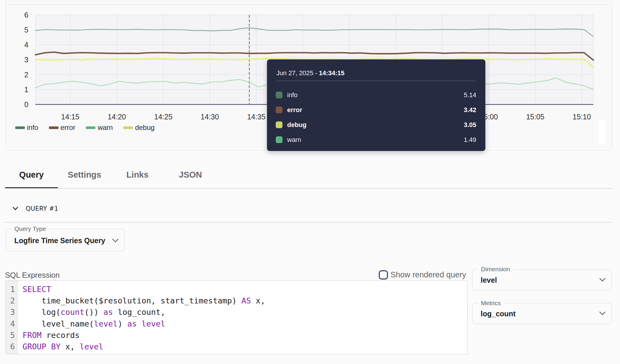 The height and width of the screenshot is (364, 620). I want to click on y-tick-label: 0, so click(26, 104).